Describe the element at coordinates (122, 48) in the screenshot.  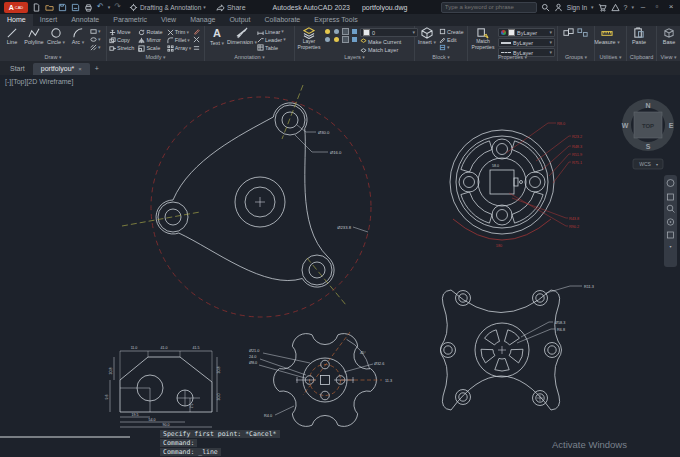
I see `tool-stretch: Stretch` at that location.